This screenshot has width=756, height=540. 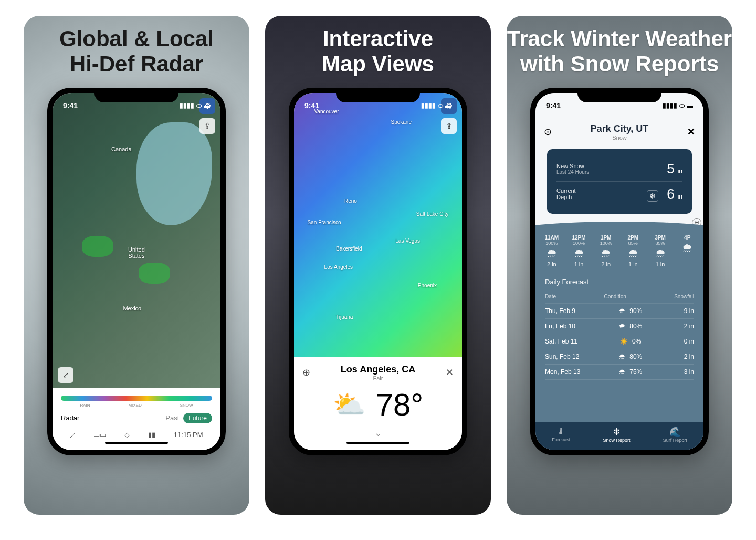 What do you see at coordinates (660, 251) in the screenshot?
I see `hourly-item: 3PM85%🌨1 in` at bounding box center [660, 251].